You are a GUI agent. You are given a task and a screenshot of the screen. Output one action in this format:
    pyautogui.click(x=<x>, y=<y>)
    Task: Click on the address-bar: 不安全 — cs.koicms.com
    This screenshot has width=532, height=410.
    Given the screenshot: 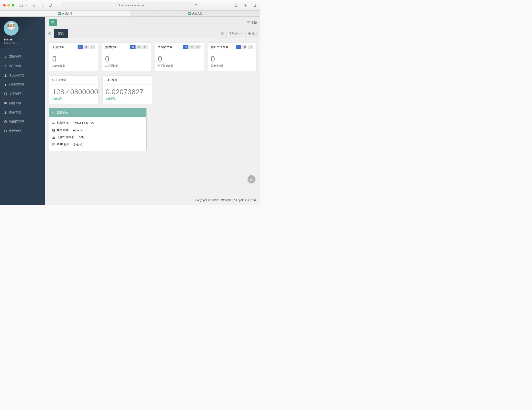 What is the action you would take?
    pyautogui.click(x=131, y=5)
    